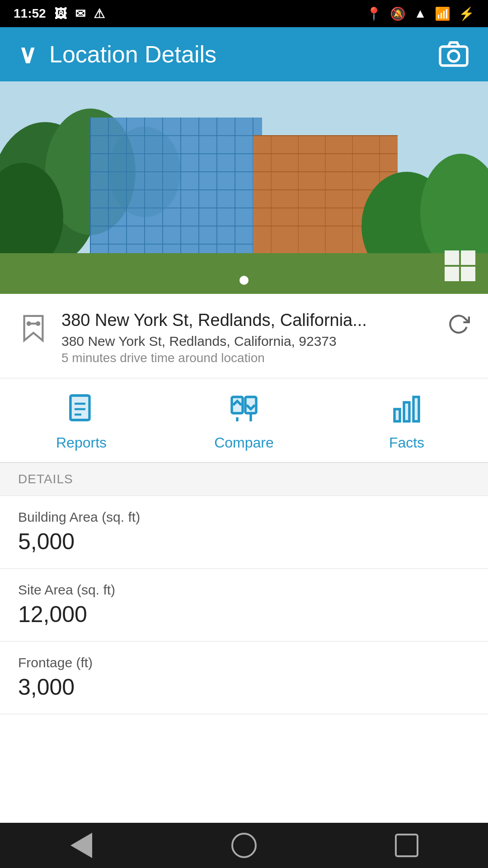 Image resolution: width=488 pixels, height=868 pixels. Describe the element at coordinates (398, 14) in the screenshot. I see `mute-icon: 🔕` at that location.